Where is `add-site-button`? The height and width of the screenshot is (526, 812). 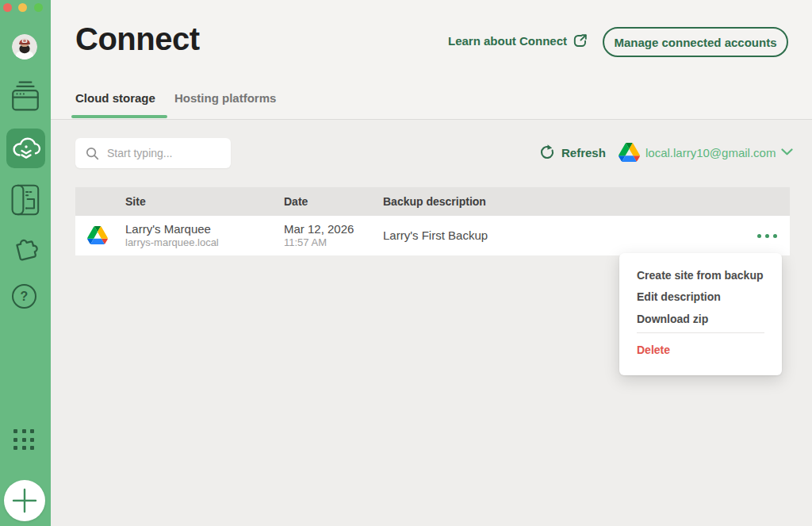
add-site-button is located at coordinates (25, 501).